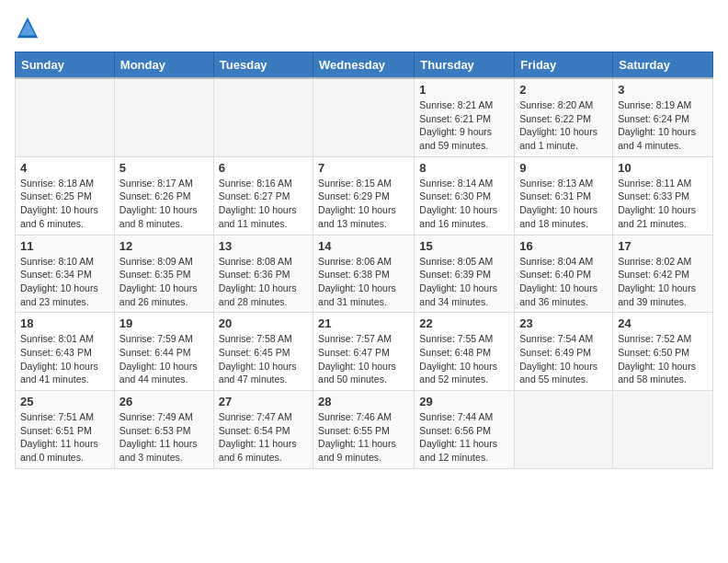 The image size is (728, 563). What do you see at coordinates (464, 167) in the screenshot?
I see `day-number: 8` at bounding box center [464, 167].